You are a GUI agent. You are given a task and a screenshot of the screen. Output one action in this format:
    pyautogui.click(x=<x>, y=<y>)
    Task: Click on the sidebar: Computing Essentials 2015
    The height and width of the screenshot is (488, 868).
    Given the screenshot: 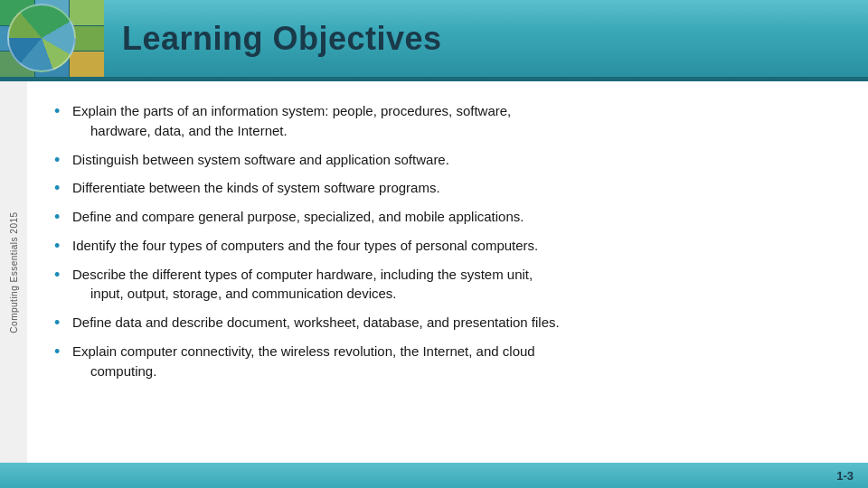 What is the action you would take?
    pyautogui.click(x=14, y=272)
    